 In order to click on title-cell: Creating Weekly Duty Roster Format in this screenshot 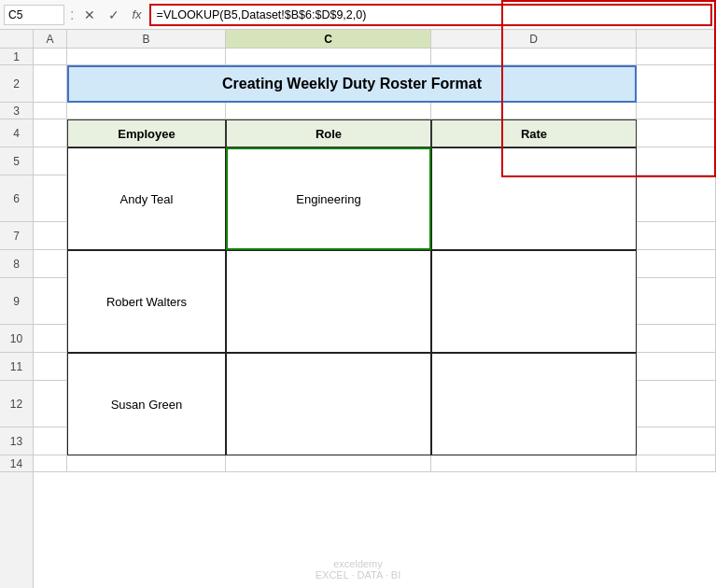, I will do `click(352, 84)`.